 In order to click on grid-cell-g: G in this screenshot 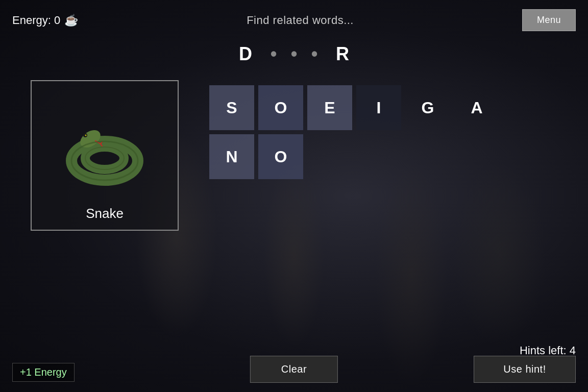, I will do `click(428, 108)`.